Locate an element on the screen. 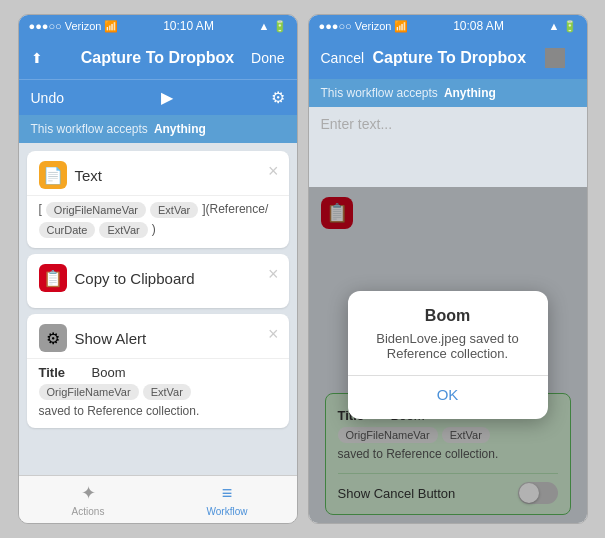 The width and height of the screenshot is (605, 538). alert-dialog: Boom BidenLove.jpeg saved to Reference c… is located at coordinates (448, 355).